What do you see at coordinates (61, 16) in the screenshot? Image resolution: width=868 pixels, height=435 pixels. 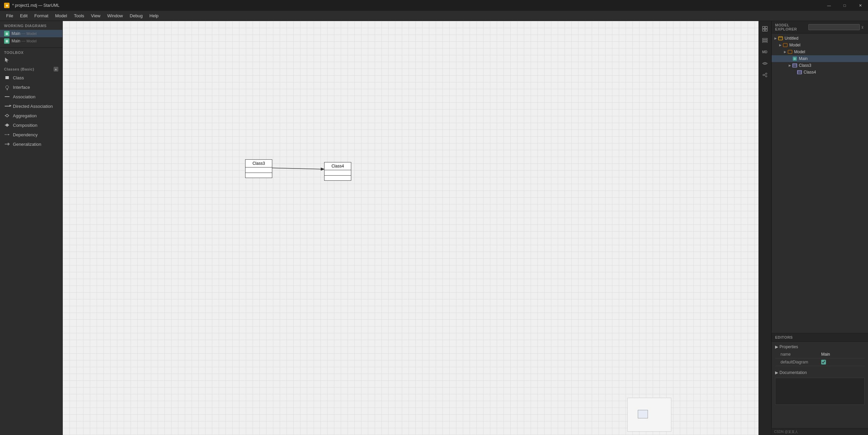 I see `menu-model: Model` at bounding box center [61, 16].